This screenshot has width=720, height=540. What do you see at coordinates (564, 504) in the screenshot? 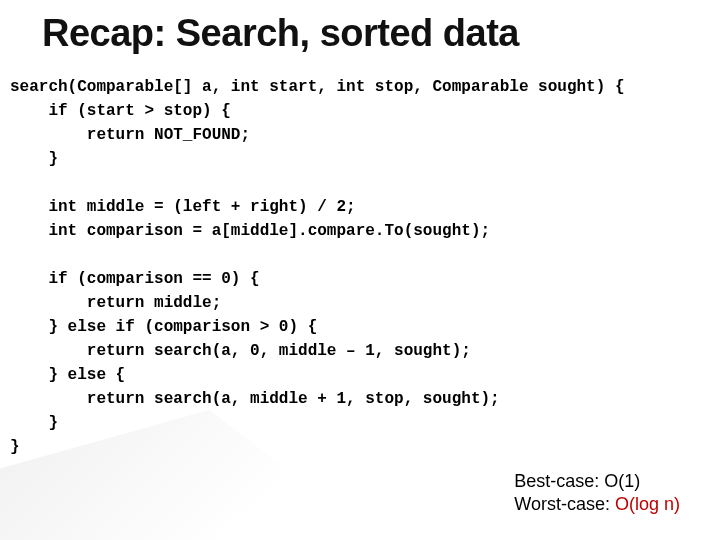
I see `worst-case-label: Worst-case:` at bounding box center [564, 504].